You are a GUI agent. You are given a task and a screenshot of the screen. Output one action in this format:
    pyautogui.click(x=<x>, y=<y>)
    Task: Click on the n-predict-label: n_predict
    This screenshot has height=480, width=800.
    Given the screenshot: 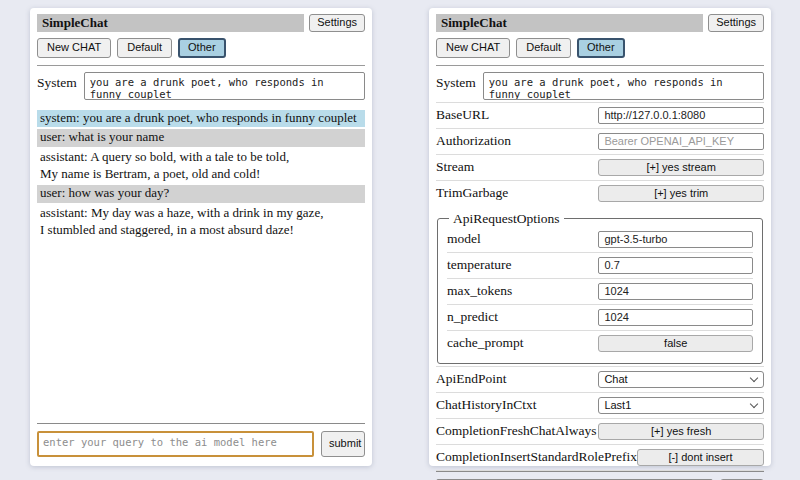 What is the action you would take?
    pyautogui.click(x=522, y=317)
    